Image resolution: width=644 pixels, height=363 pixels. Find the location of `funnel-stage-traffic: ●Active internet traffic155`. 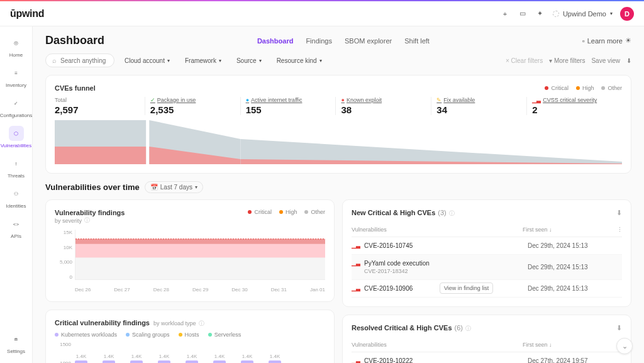

funnel-stage-traffic: ●Active internet traffic155 is located at coordinates (288, 106).